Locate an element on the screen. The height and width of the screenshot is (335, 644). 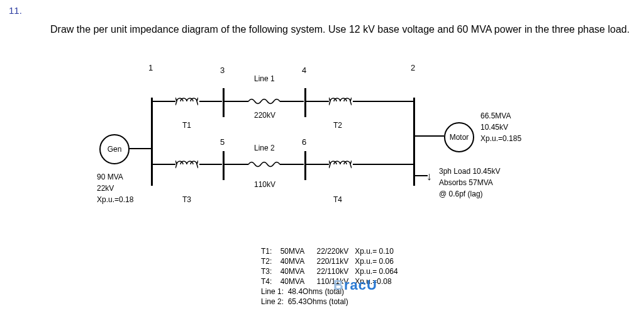
table-row-line2: Line 2: 65.43Ohms (total) is located at coordinates (330, 302).